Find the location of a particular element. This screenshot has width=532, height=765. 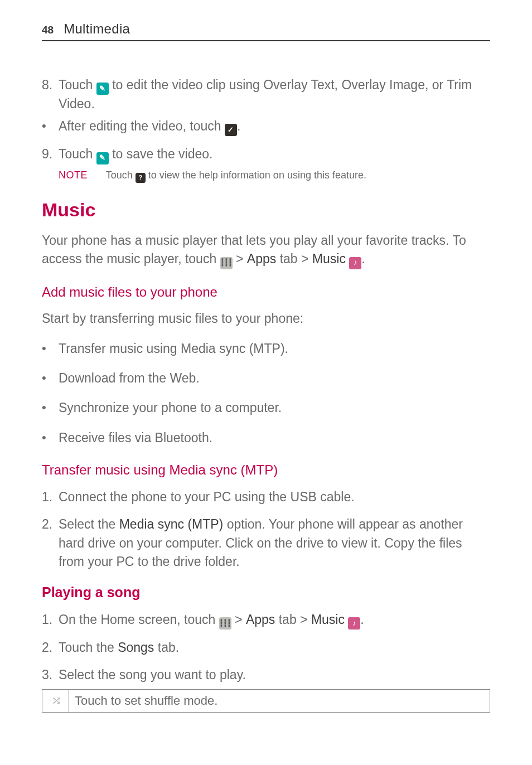

after-edit-text-1: After editing the video, touch is located at coordinates (142, 126).